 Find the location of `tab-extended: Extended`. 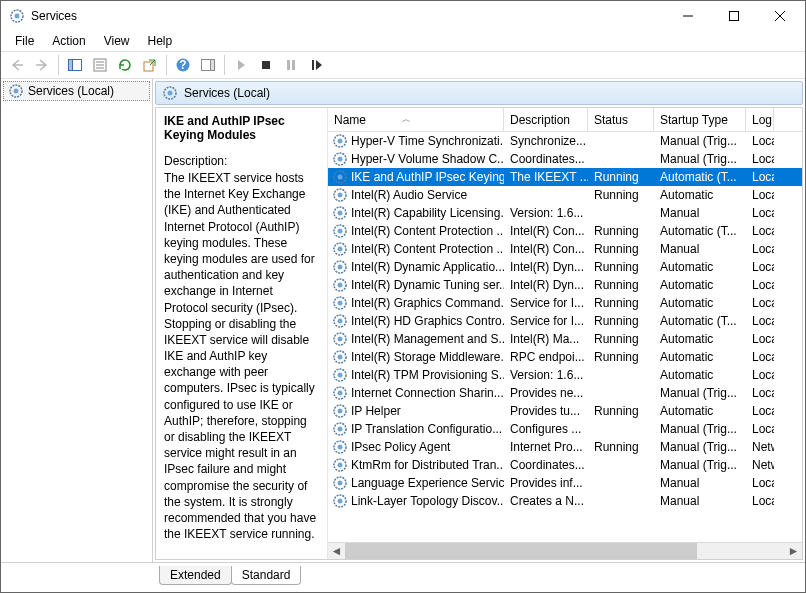

tab-extended: Extended is located at coordinates (196, 576).